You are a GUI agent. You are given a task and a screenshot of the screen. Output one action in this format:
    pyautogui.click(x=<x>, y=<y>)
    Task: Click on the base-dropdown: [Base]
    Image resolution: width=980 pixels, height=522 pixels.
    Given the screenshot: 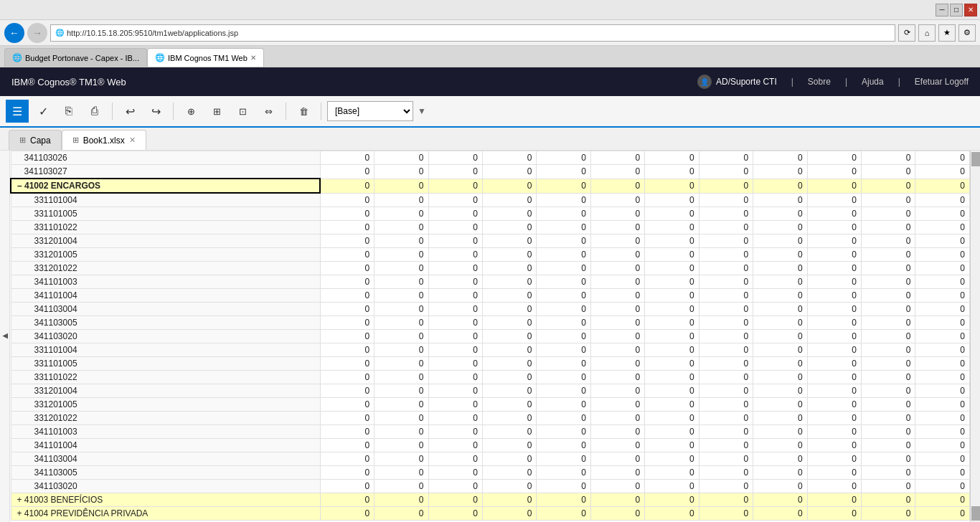 What is the action you would take?
    pyautogui.click(x=370, y=111)
    